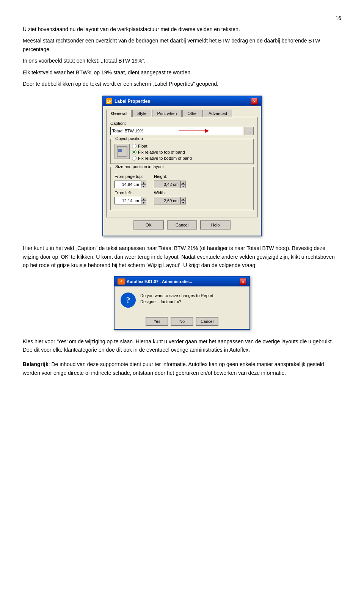  I want to click on radio-fix-bottom: Fix relative to bottom of band, so click(162, 158).